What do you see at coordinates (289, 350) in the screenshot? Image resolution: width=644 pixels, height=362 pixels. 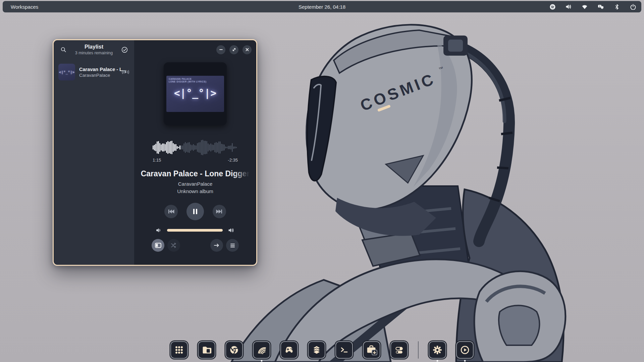 I see `gamepad-icon` at bounding box center [289, 350].